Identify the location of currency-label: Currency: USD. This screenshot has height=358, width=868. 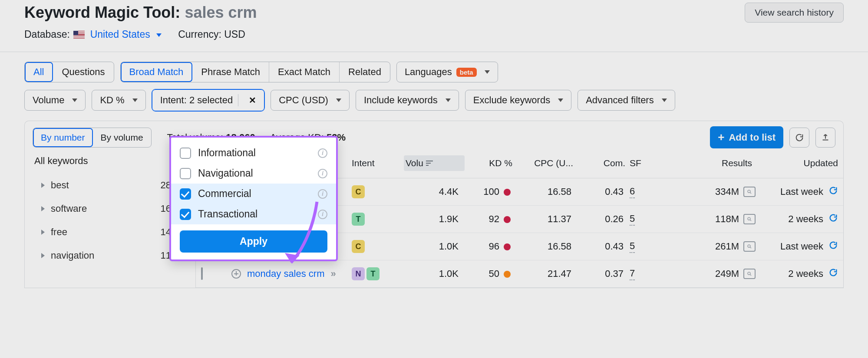
(212, 35).